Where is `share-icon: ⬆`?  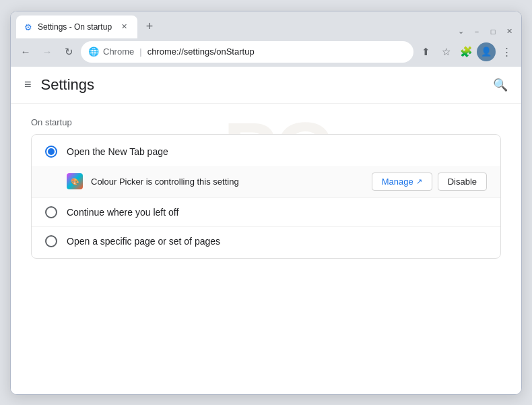 share-icon: ⬆ is located at coordinates (426, 52).